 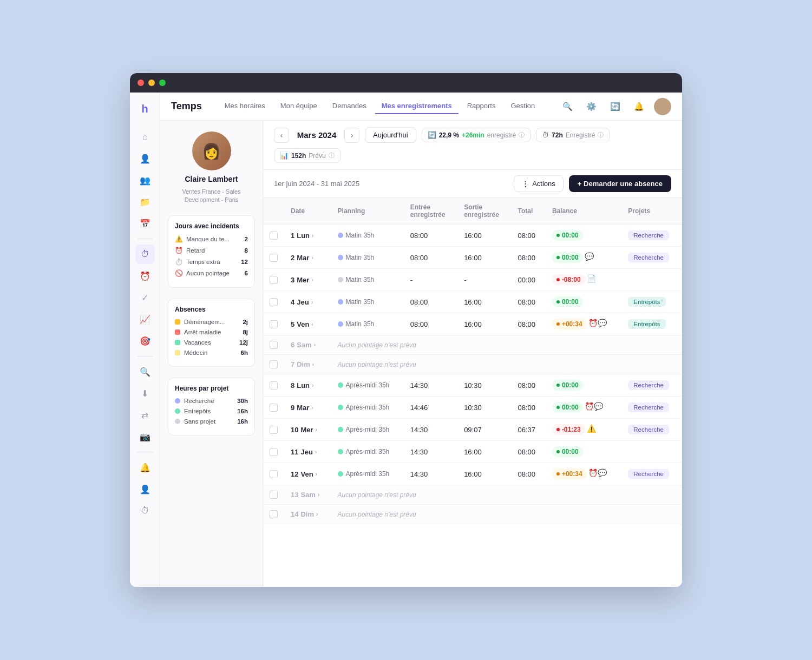 What do you see at coordinates (391, 135) in the screenshot?
I see `today-button: Aujourd'hui` at bounding box center [391, 135].